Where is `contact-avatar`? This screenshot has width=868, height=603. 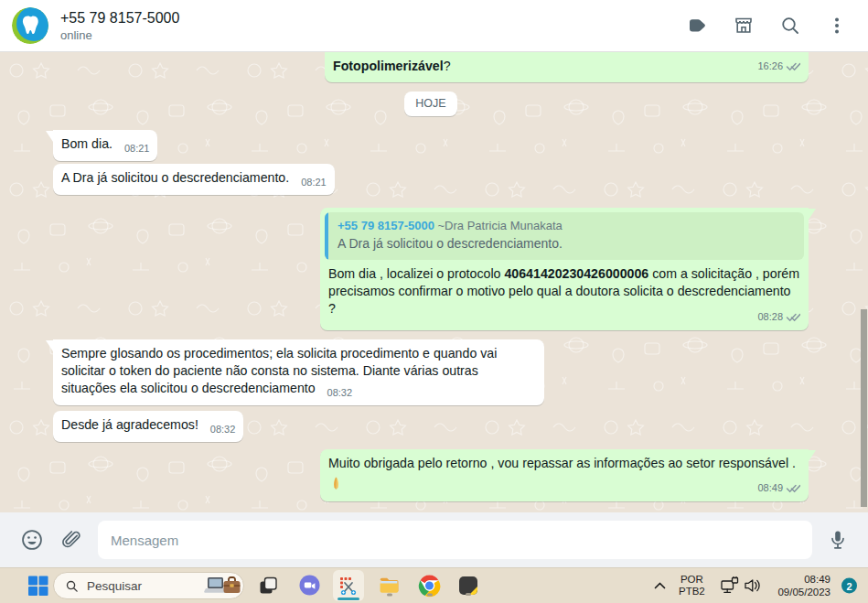 contact-avatar is located at coordinates (30, 26).